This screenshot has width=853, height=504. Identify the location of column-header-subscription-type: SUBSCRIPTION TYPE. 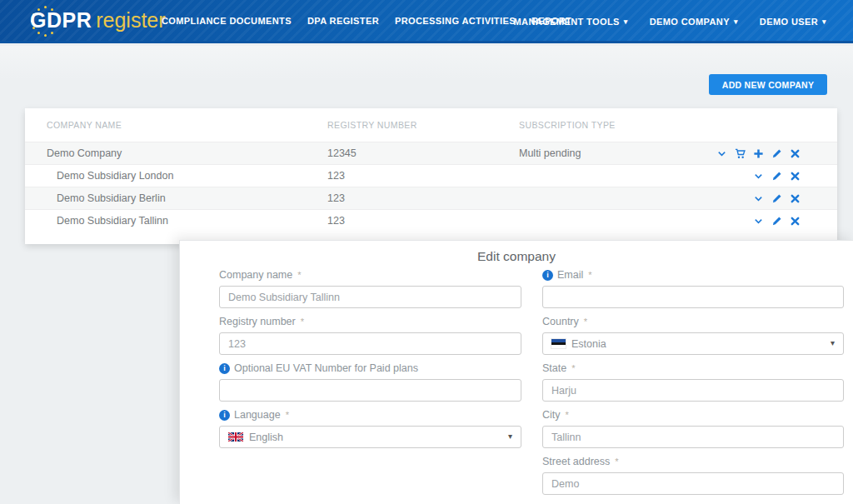
(567, 125).